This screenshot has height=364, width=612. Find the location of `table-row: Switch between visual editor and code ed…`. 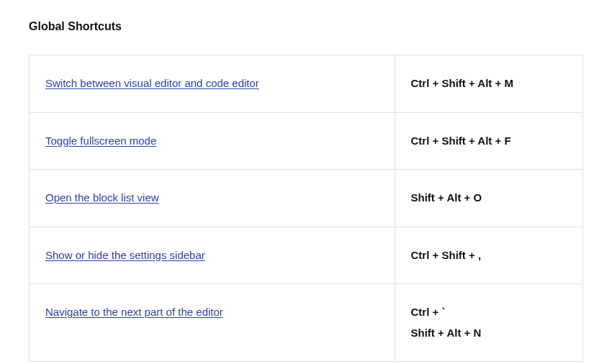

table-row: Switch between visual editor and code ed… is located at coordinates (307, 84).